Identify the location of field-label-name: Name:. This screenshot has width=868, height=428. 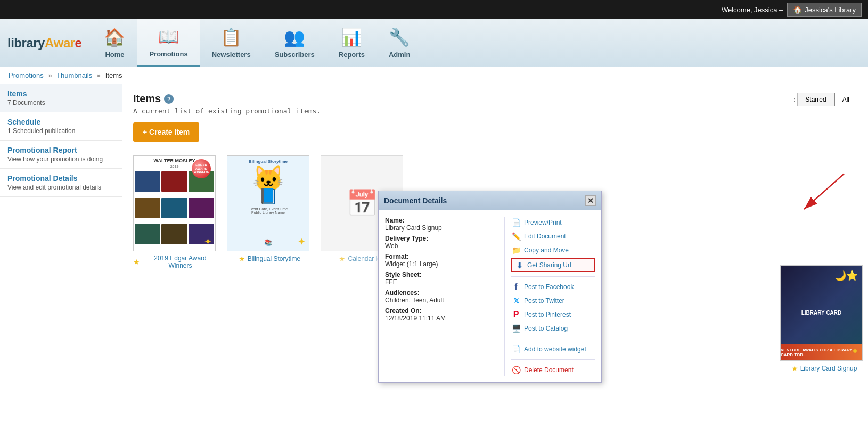
(440, 220).